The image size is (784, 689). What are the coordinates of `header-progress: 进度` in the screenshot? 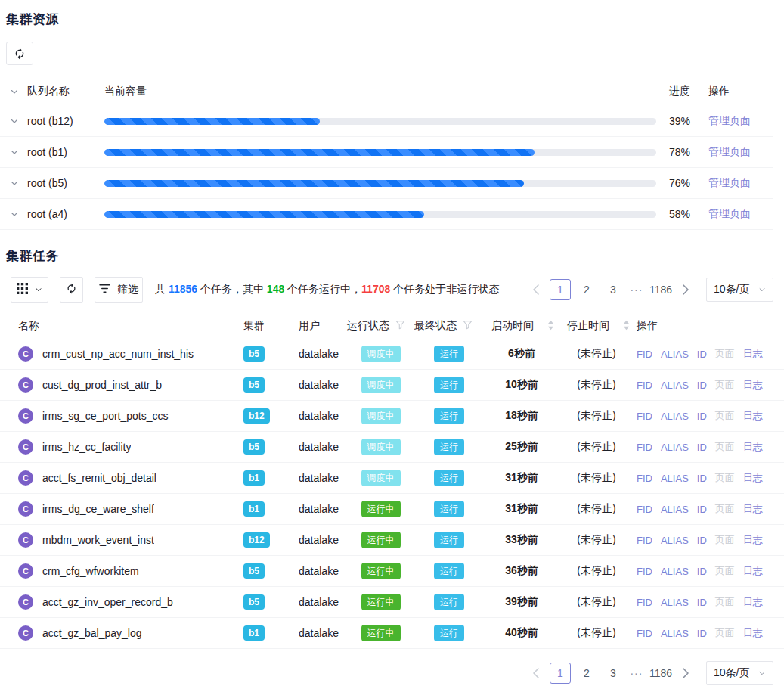 It's located at (689, 92).